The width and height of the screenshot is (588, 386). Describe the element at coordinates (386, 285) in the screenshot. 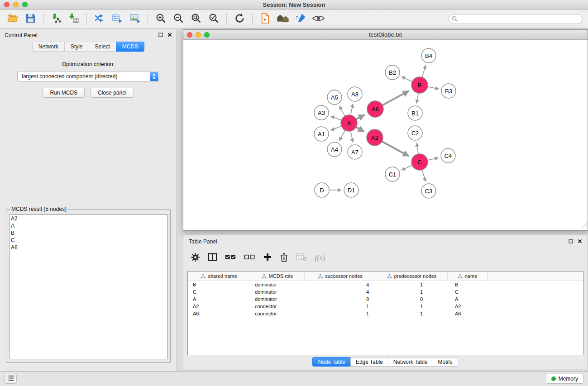

I see `table-row: Bdominator41B` at that location.